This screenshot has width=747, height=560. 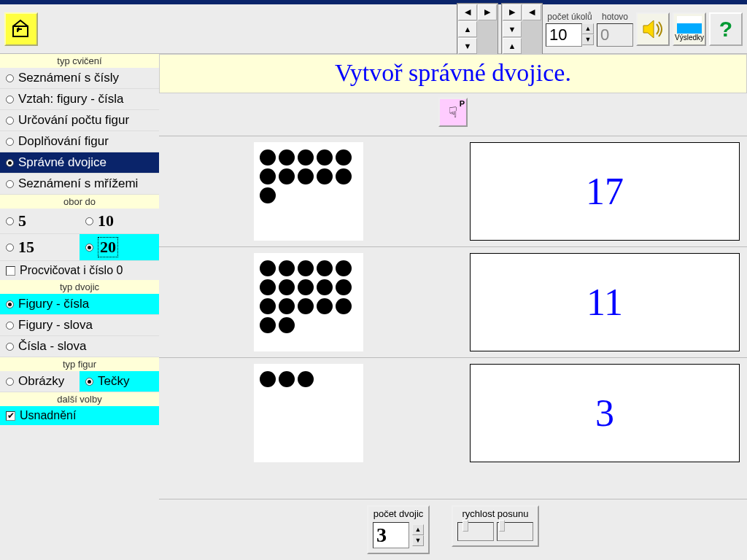 What do you see at coordinates (689, 25) in the screenshot?
I see `results-chart-icon` at bounding box center [689, 25].